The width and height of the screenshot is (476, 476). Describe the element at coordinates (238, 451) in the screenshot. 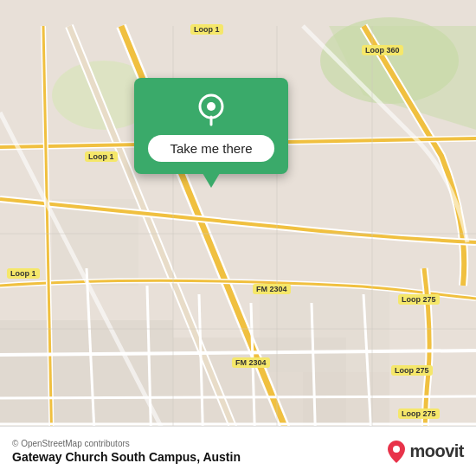

I see `bottom-bar: © OpenStreetMap contributors Gateway Chu…` at that location.